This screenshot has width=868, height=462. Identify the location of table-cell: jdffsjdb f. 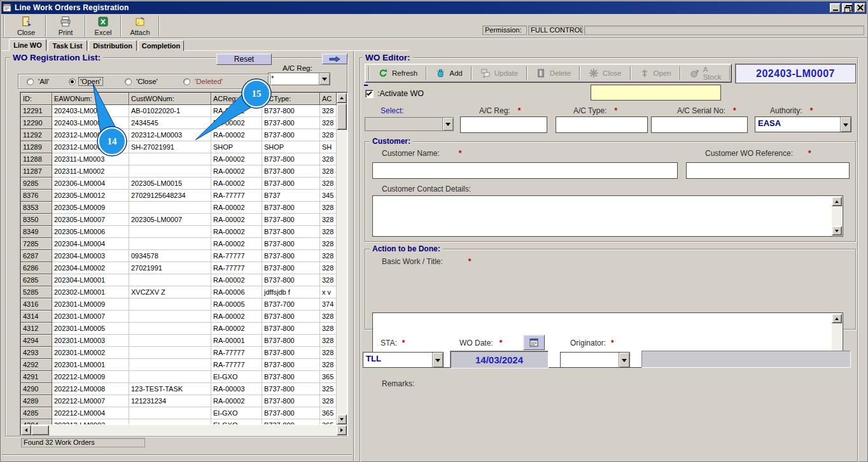
(291, 293).